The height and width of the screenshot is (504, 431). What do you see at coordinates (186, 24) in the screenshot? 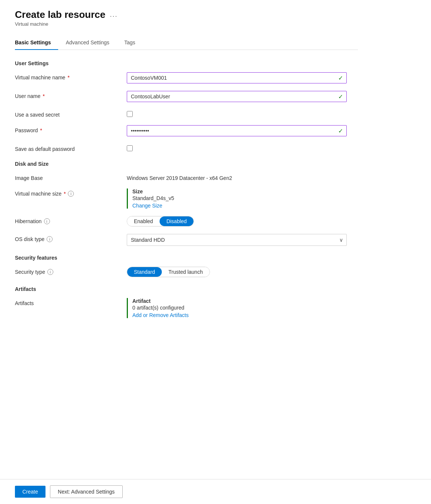
I see `page-subtitle: Virtual machine` at bounding box center [186, 24].